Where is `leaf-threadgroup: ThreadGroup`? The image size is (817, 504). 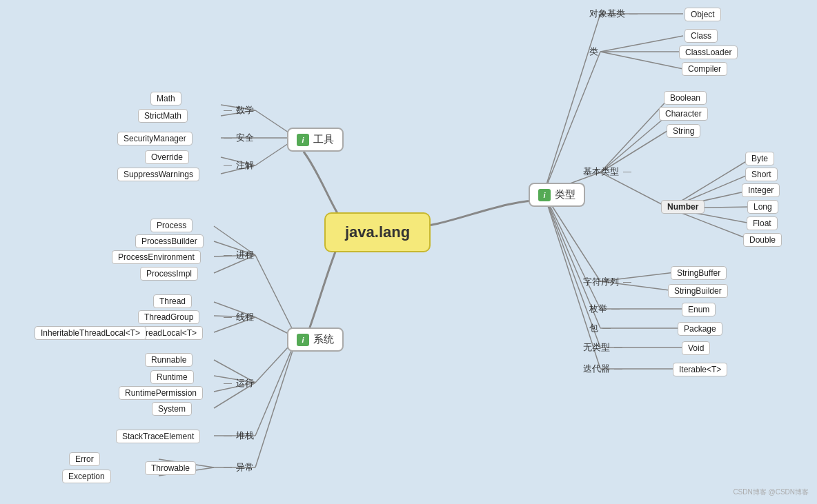
leaf-threadgroup: ThreadGroup is located at coordinates (168, 317).